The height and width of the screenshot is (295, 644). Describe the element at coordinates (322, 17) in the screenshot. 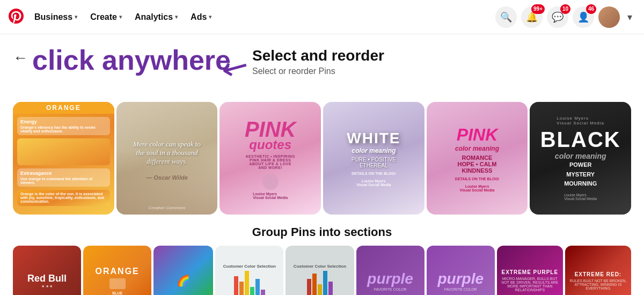

I see `navbar: Business ▾ Create ▾ Analytics ▾ Ads ▾ 🔍 …` at that location.